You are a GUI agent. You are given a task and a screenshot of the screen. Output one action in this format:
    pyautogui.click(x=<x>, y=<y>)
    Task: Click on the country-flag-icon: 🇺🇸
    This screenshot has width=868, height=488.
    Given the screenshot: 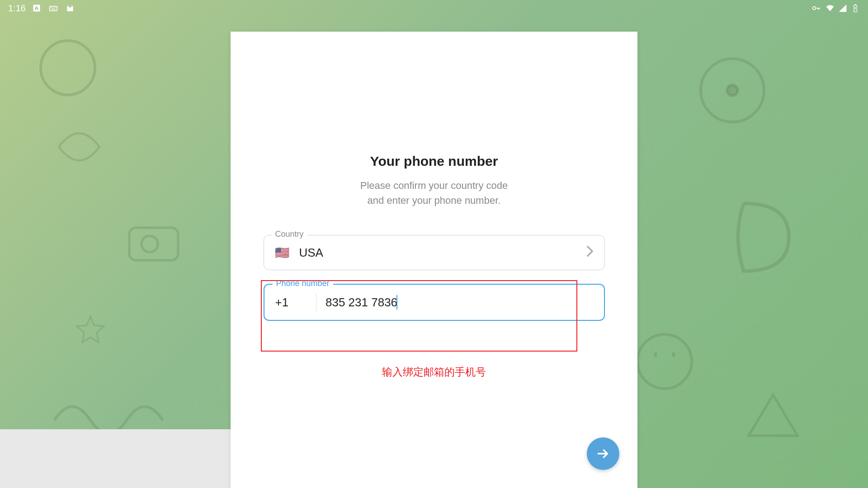 What is the action you would take?
    pyautogui.click(x=282, y=253)
    